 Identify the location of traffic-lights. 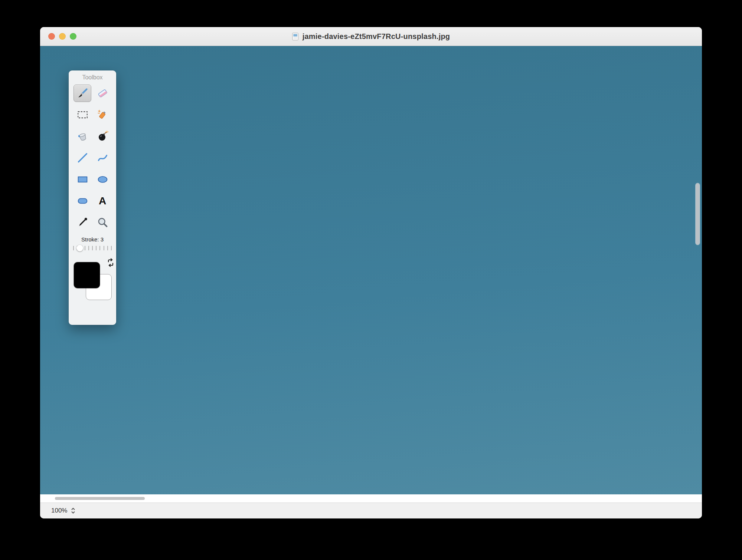
(62, 36).